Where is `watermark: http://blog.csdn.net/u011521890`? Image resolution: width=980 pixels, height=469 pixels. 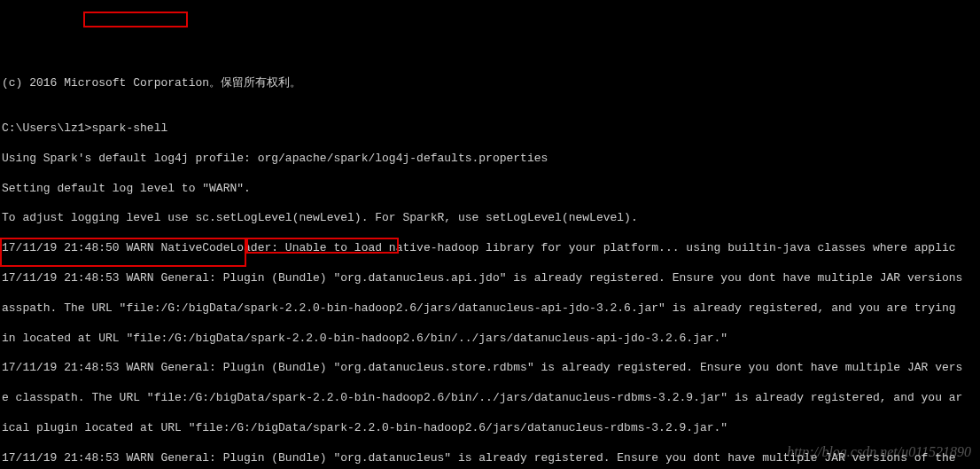 watermark: http://blog.csdn.net/u011521890 is located at coordinates (879, 452).